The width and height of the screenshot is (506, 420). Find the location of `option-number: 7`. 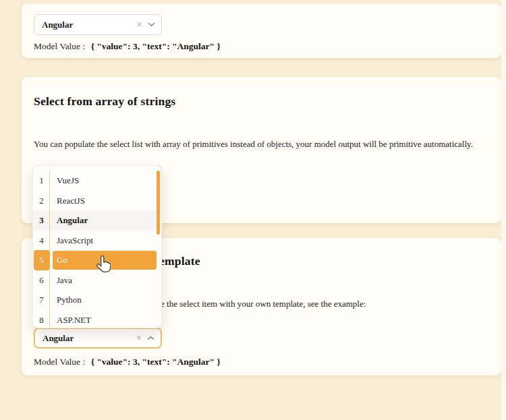

option-number: 7 is located at coordinates (42, 300).